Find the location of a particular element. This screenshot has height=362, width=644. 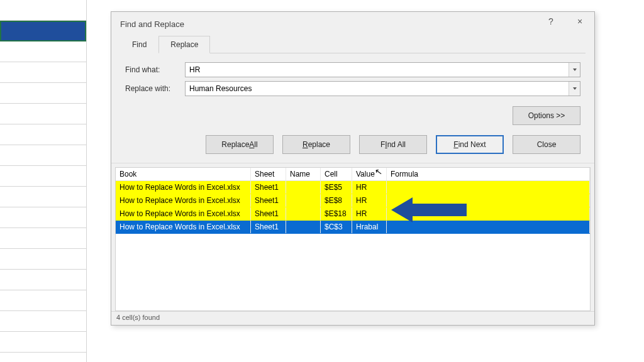

find-what-input is located at coordinates (377, 70).